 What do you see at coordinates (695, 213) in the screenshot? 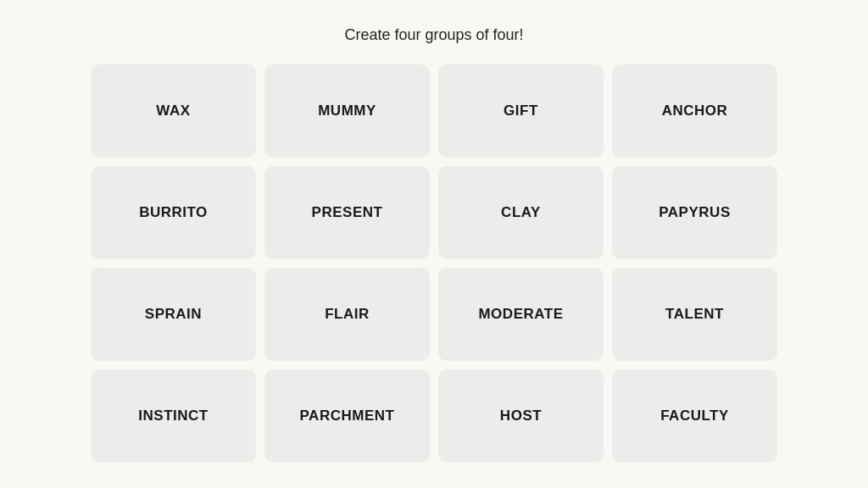
I see `word-tile-label: PAPYRUS` at bounding box center [695, 213].